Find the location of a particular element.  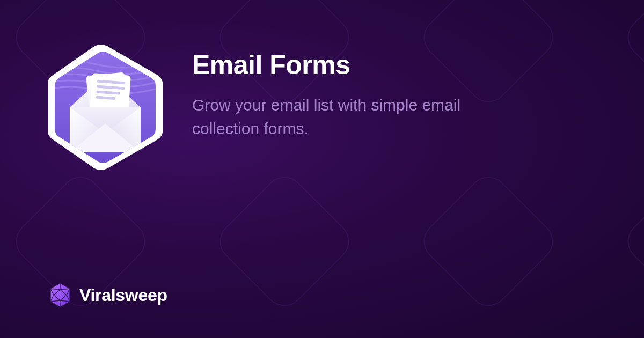

hero-text: Email Forms Grow your email list with si… is located at coordinates (358, 91).